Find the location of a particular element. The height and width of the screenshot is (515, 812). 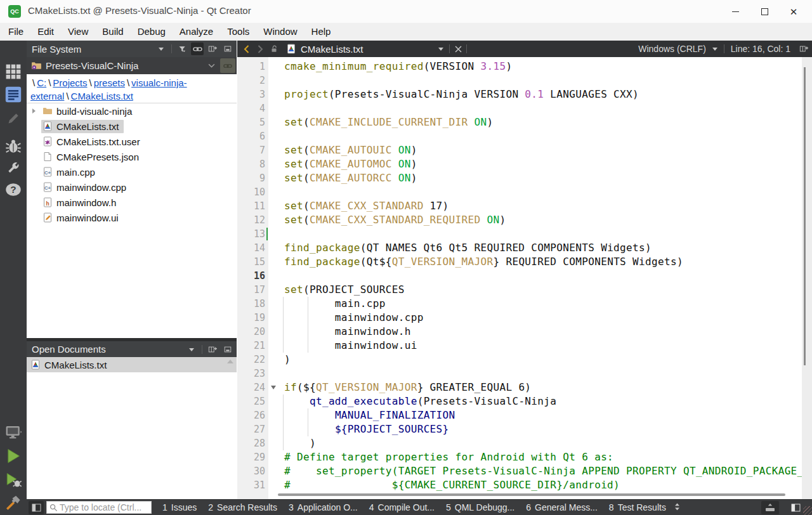

mode-grid-icon is located at coordinates (13, 72).